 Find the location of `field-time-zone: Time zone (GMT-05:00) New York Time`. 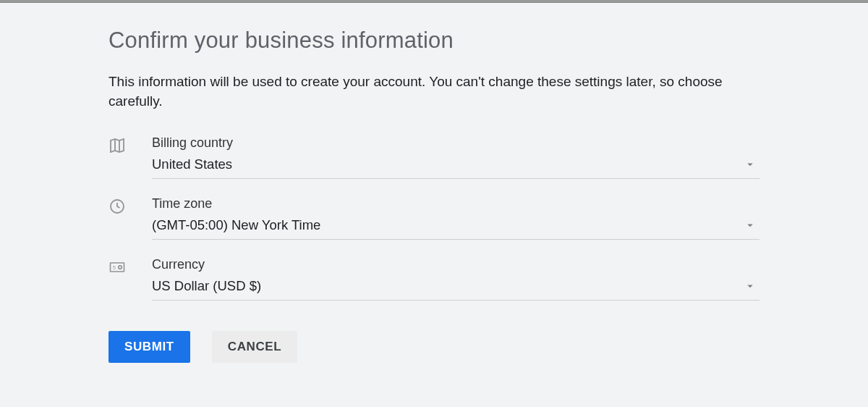

field-time-zone: Time zone (GMT-05:00) New York Time is located at coordinates (434, 227).